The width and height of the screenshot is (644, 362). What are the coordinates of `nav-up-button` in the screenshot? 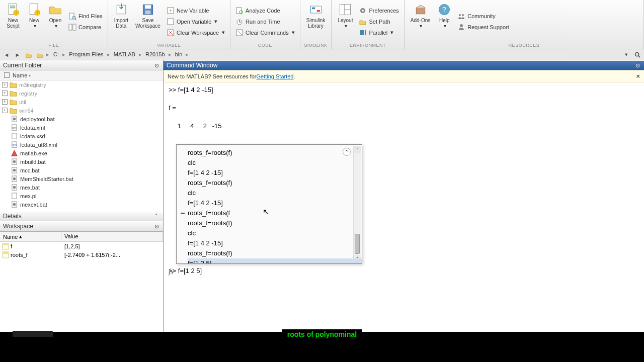 It's located at (29, 55).